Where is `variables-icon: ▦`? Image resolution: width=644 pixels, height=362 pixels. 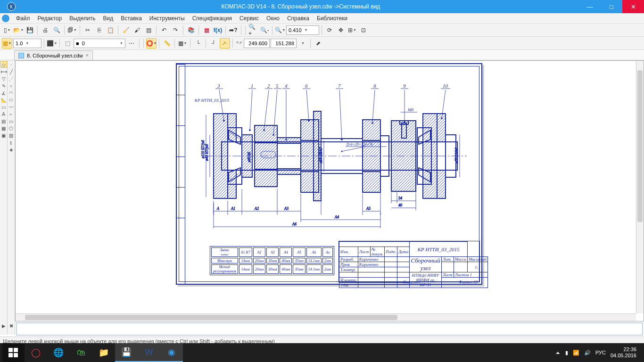 variables-icon: ▦ is located at coordinates (206, 30).